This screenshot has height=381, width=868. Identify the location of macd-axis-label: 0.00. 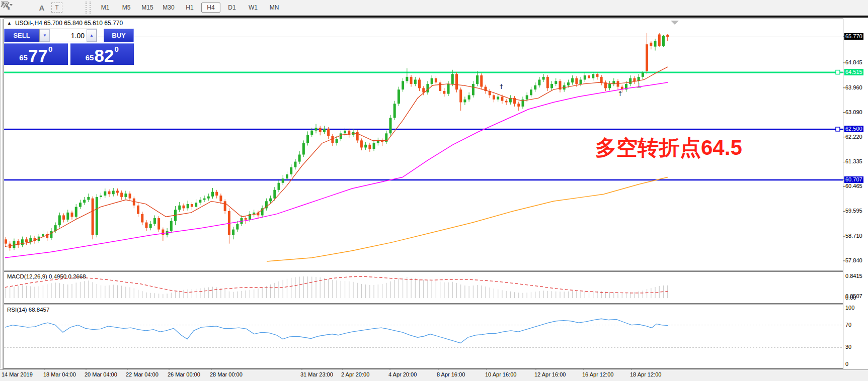
(856, 298).